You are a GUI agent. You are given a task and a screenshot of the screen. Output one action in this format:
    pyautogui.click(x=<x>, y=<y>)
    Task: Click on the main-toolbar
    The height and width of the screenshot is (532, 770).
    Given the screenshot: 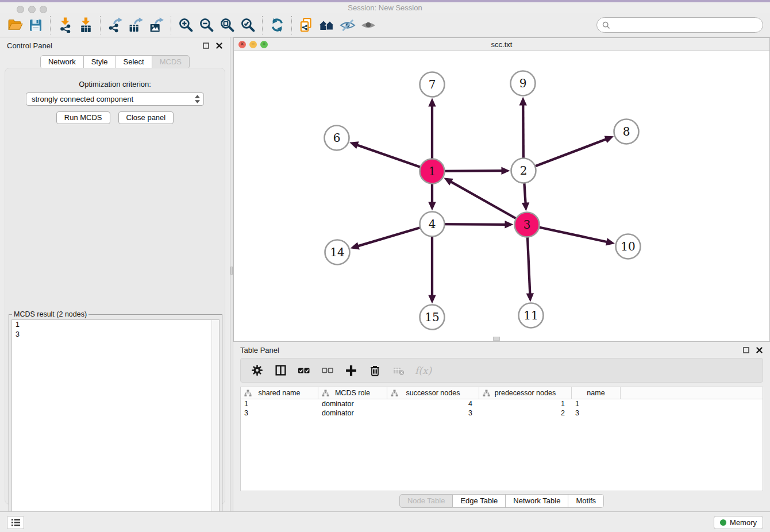 What is the action you would take?
    pyautogui.click(x=385, y=25)
    